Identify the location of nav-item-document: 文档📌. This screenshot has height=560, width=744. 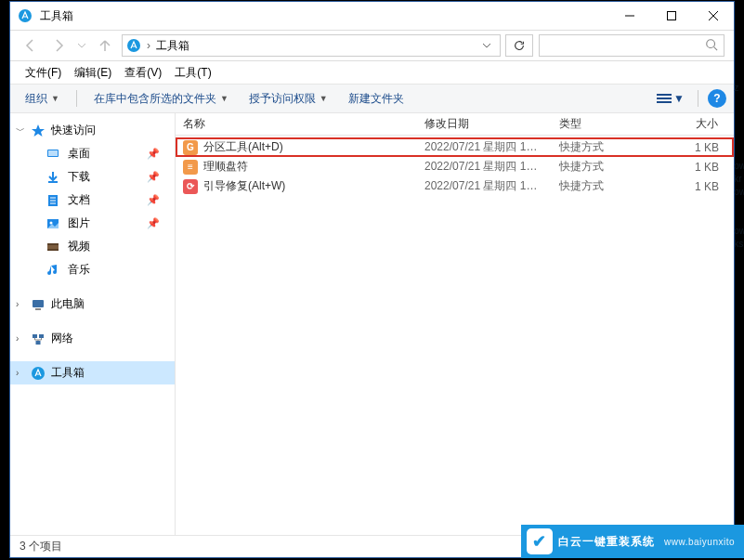
(93, 201).